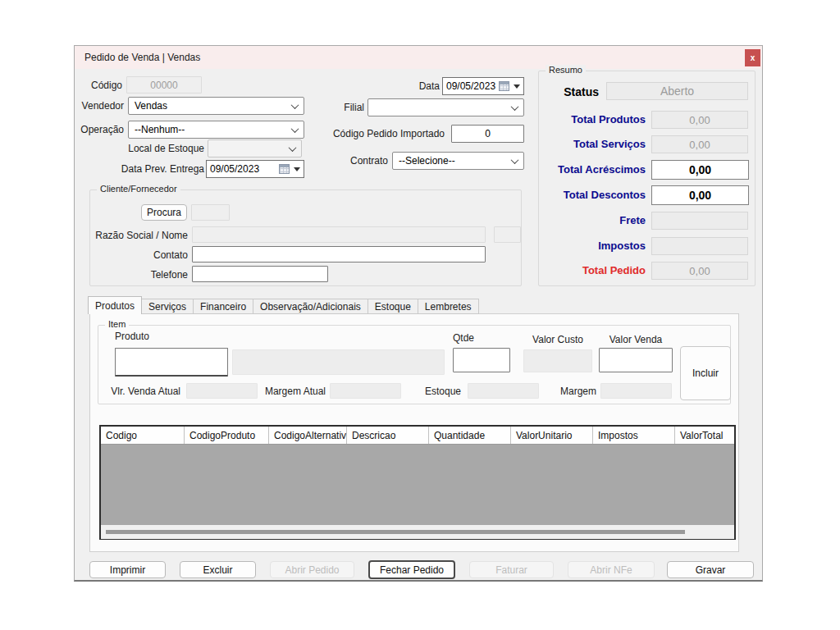 The width and height of the screenshot is (840, 630). I want to click on grid-header-valortotal: ValorTotal, so click(705, 435).